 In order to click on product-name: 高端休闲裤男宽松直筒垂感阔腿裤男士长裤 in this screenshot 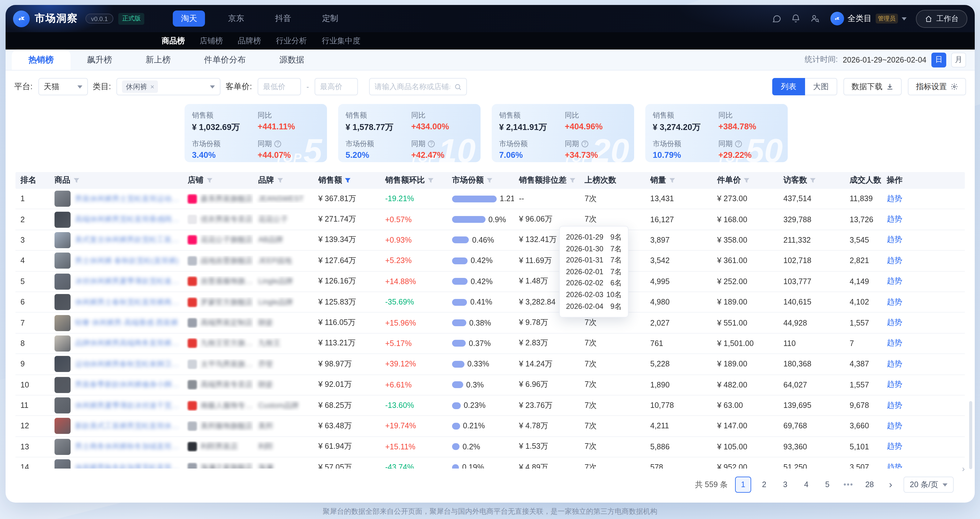, I will do `click(129, 219)`.